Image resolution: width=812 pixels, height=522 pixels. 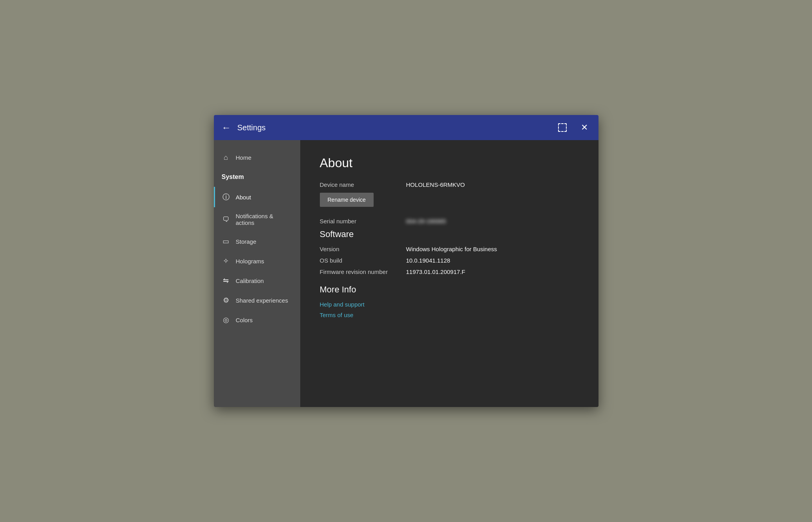 I want to click on sidebar-item-notifications: 🗨 Notifications & actions, so click(x=257, y=219).